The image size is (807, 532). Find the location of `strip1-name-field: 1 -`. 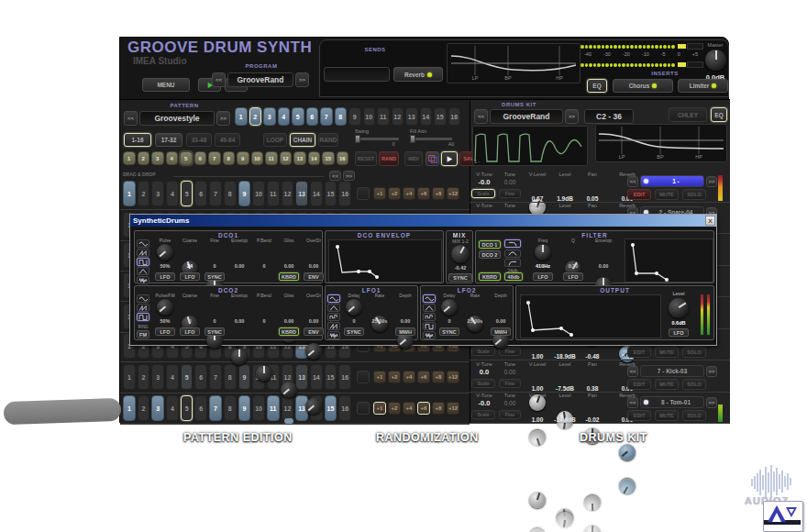

strip1-name-field: 1 - is located at coordinates (672, 182).